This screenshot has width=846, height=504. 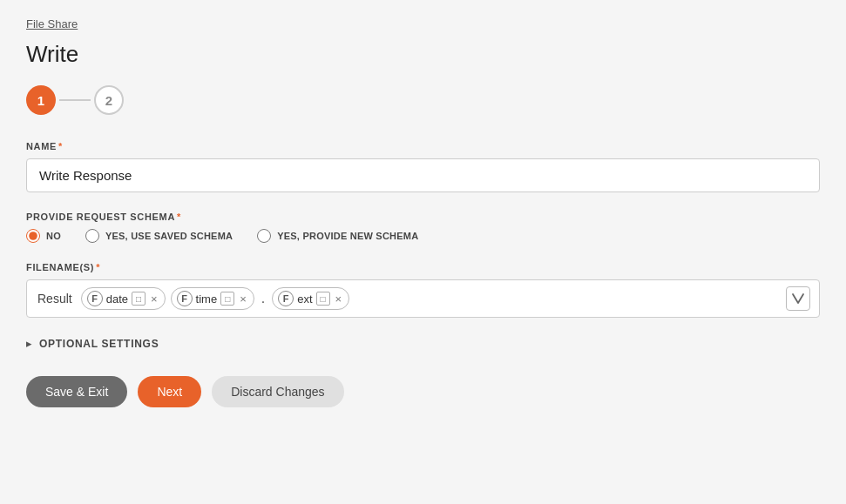 What do you see at coordinates (139, 299) in the screenshot?
I see `tag-date-box-icon: □` at bounding box center [139, 299].